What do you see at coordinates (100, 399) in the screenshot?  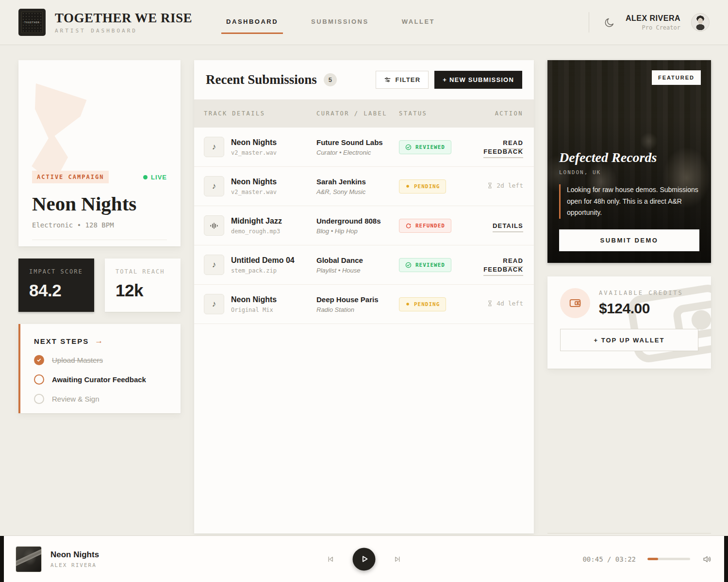 I see `step-review-sign: Review & Sign` at bounding box center [100, 399].